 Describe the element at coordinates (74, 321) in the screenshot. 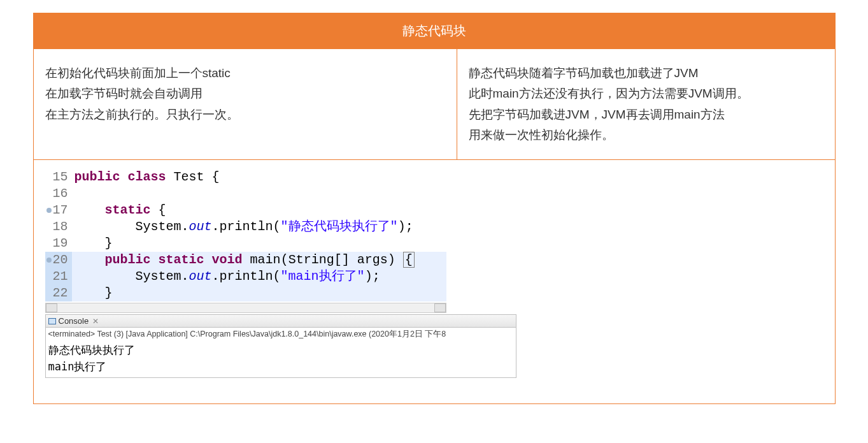

I see `console-tab-label: Console` at that location.